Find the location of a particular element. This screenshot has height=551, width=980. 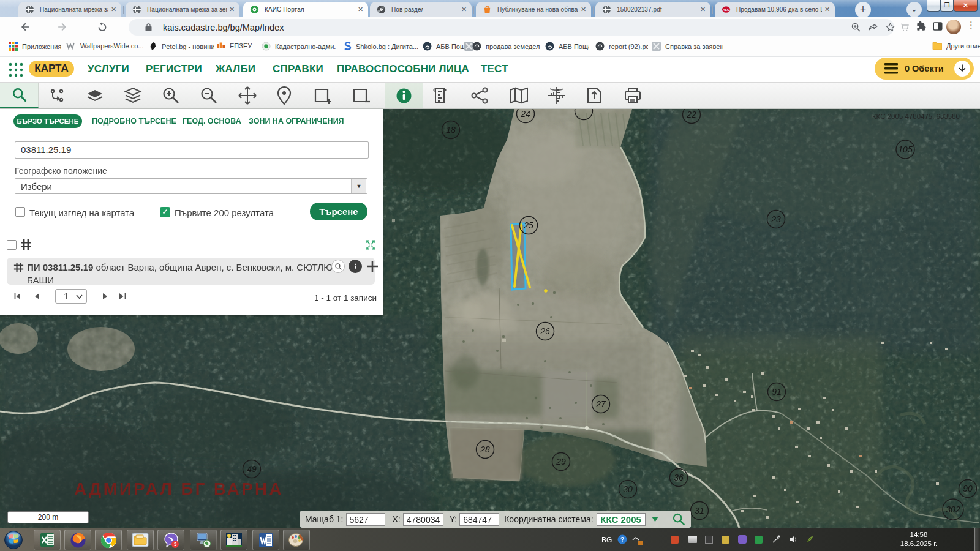

svg-text: АДМИРАЛ БГ ВАРНА is located at coordinates (179, 489).